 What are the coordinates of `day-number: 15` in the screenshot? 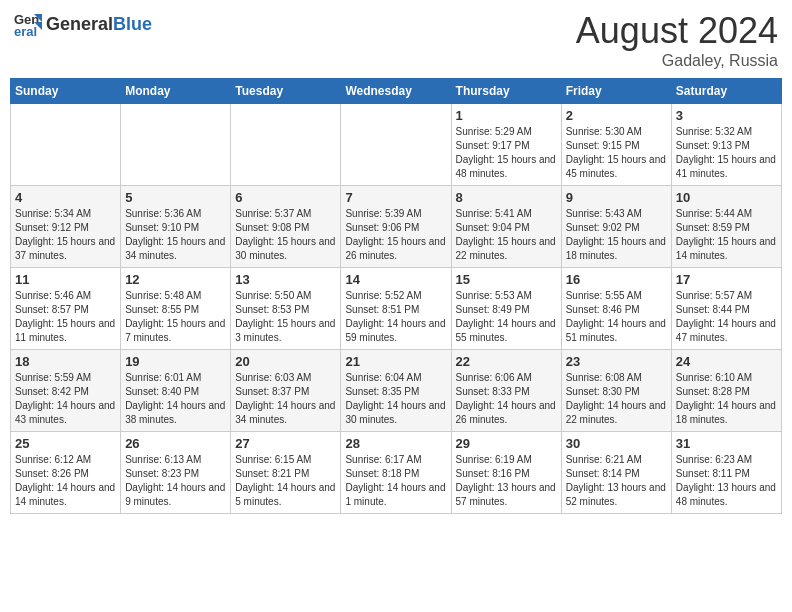 It's located at (506, 280).